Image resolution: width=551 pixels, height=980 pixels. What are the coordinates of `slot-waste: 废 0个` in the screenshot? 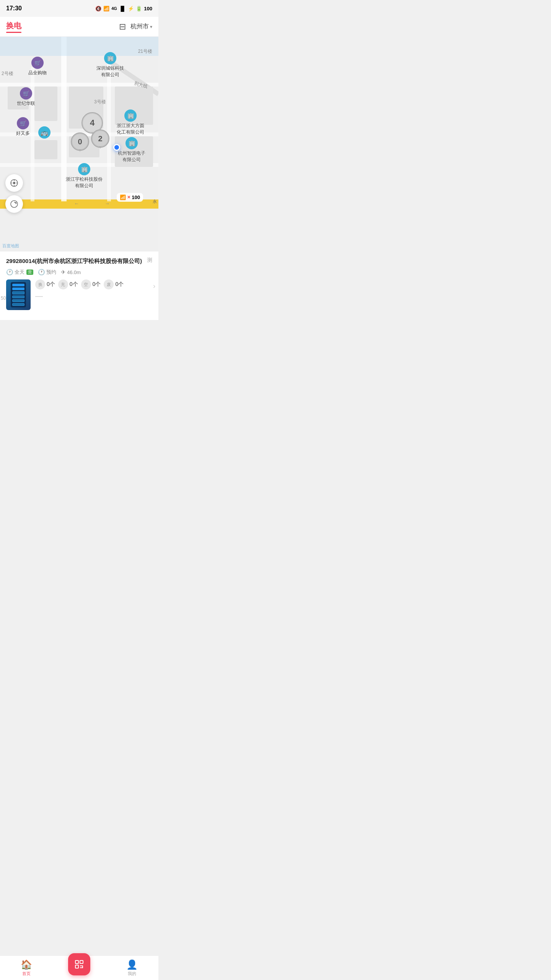 It's located at (114, 284).